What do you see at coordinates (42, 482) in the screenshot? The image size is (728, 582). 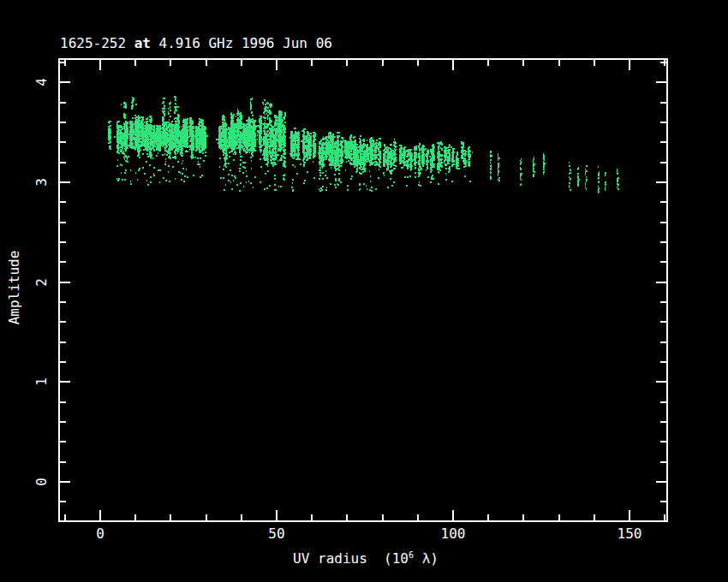 I see `y-tick-label: 0` at bounding box center [42, 482].